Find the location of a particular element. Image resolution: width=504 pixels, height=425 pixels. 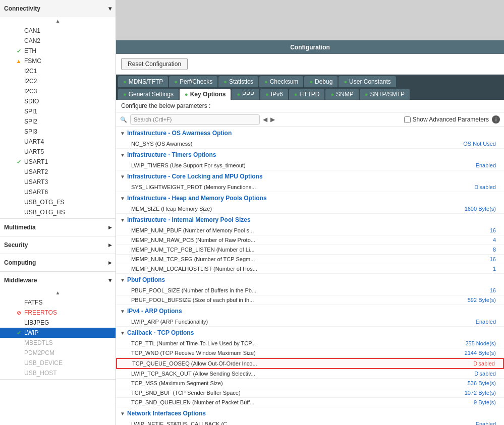

param-mem-size: MEM_SIZE (Heap Memory Size) 1600 Byte(s) is located at coordinates (310, 209).